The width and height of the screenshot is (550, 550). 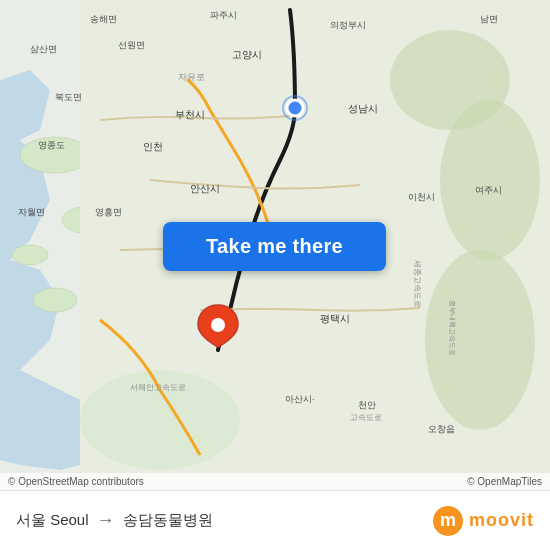 I want to click on svg-text: 오창읍, so click(x=442, y=429).